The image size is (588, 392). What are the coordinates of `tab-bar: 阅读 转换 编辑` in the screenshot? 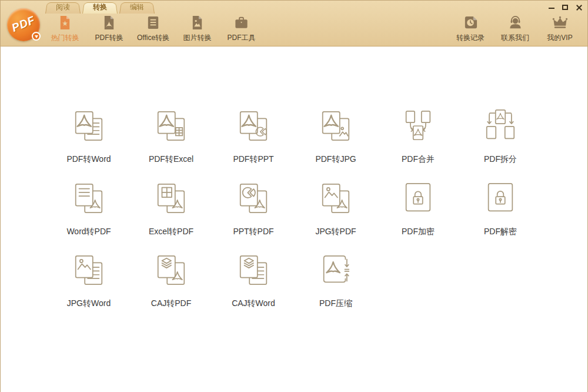 It's located at (100, 7).